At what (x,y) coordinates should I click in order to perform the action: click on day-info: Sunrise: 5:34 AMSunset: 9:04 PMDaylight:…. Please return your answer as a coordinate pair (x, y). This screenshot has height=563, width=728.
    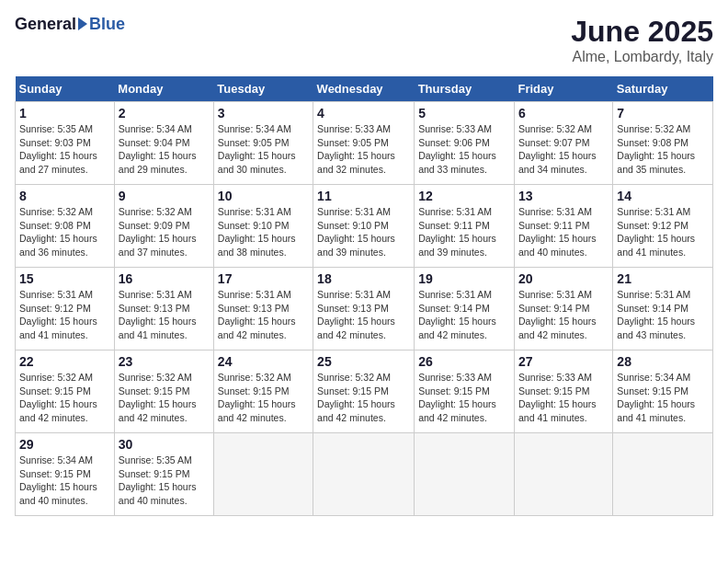
    Looking at the image, I should click on (158, 149).